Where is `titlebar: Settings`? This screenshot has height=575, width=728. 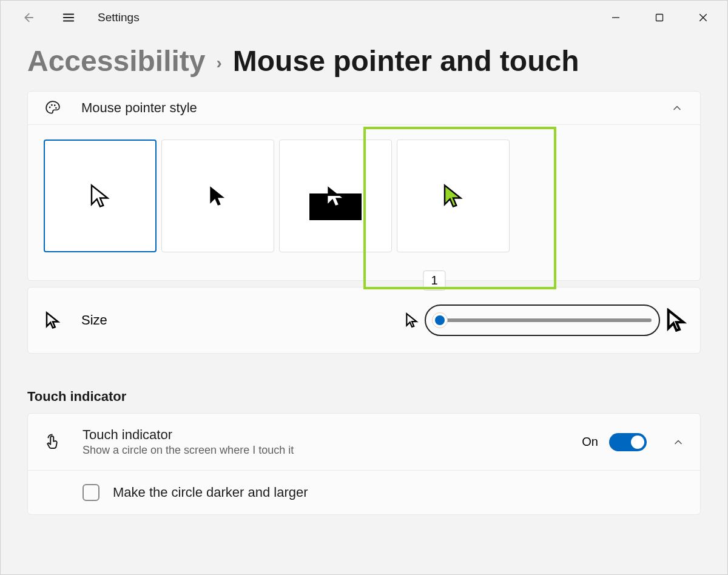 titlebar: Settings is located at coordinates (364, 18).